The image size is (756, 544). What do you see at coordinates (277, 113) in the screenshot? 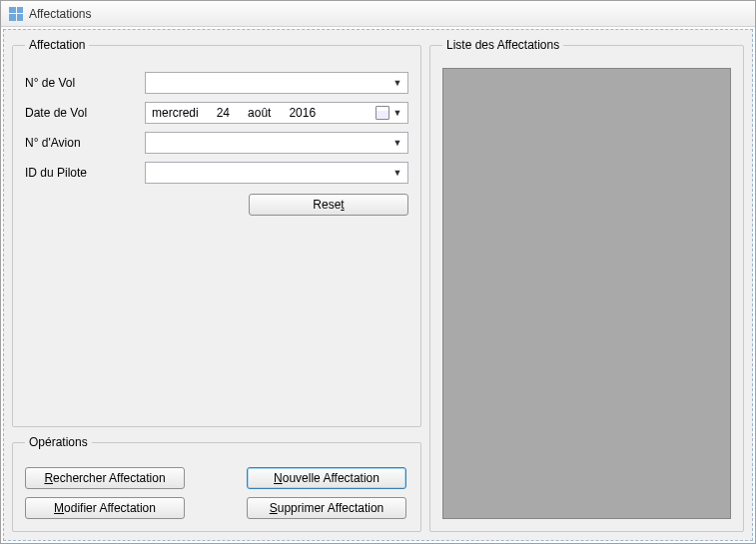
I see `datepicker-date-vol: mercredi 24 août 2016 ▼` at bounding box center [277, 113].